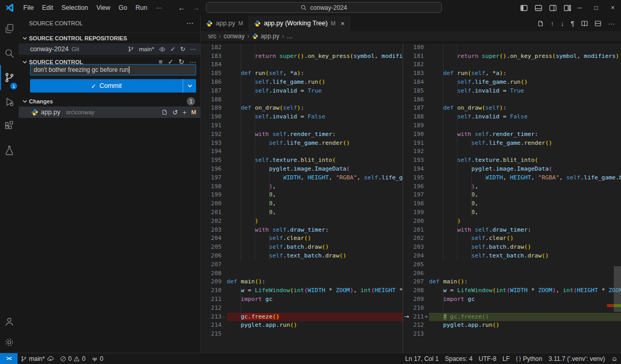 The width and height of the screenshot is (621, 364). What do you see at coordinates (343, 24) in the screenshot?
I see `tab-close-icon: ×` at bounding box center [343, 24].